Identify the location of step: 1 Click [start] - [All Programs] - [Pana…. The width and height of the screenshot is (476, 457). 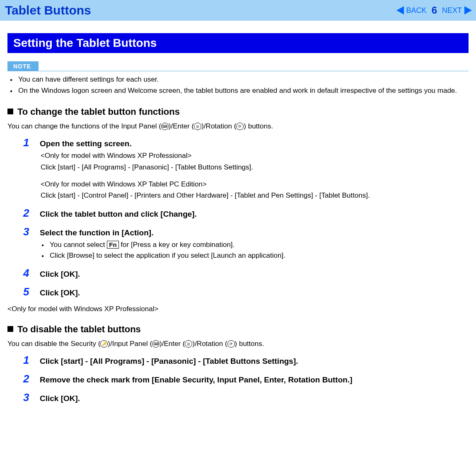
(246, 360).